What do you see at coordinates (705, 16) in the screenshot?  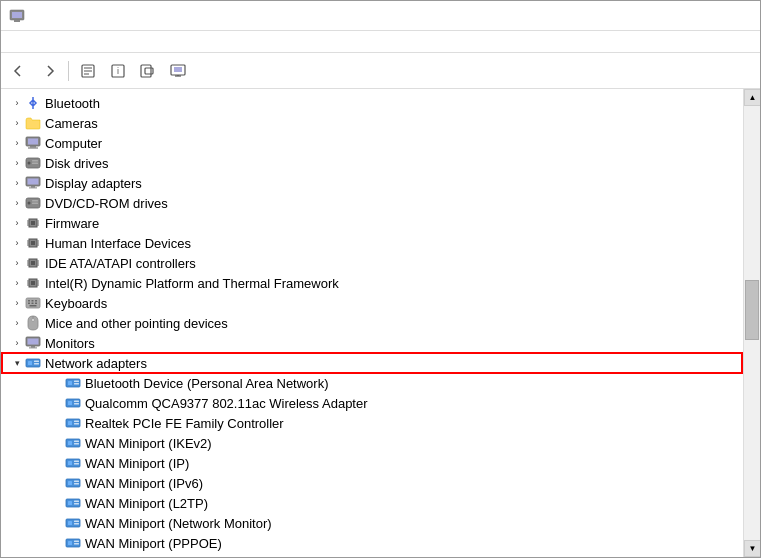 I see `maximize-button` at bounding box center [705, 16].